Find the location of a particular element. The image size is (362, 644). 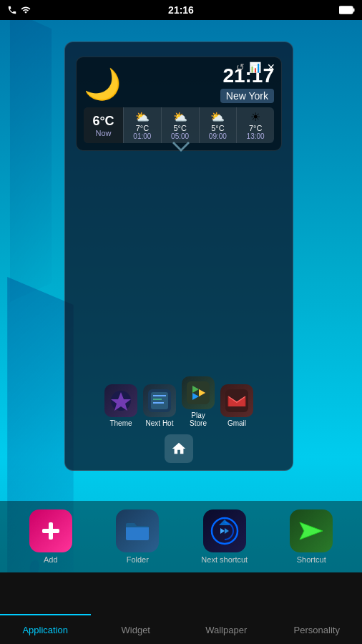

gmail-label: Gmail is located at coordinates (237, 424).